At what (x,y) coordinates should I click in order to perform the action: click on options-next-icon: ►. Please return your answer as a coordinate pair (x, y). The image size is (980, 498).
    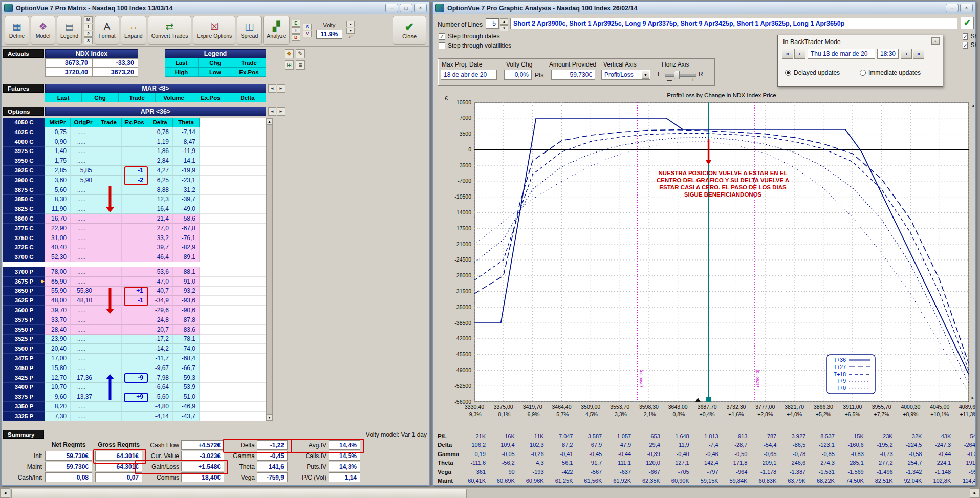
    Looking at the image, I should click on (281, 112).